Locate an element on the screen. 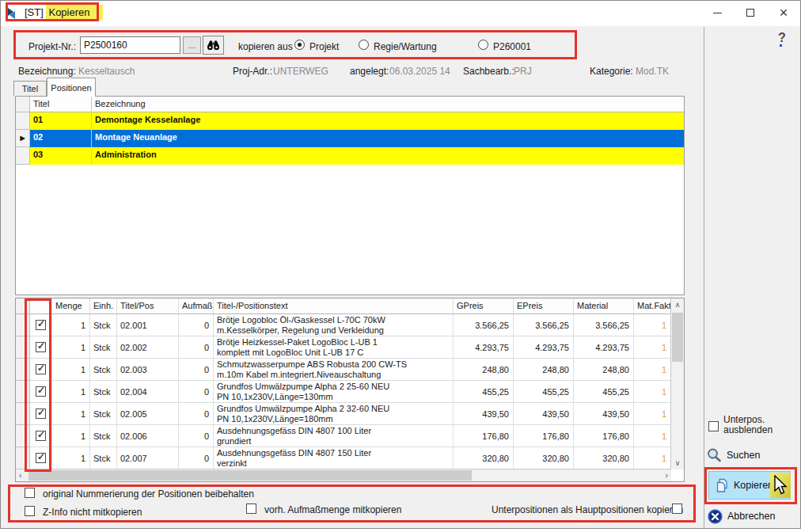 This screenshot has width=801, height=532. gpreis-cell: 320,80 is located at coordinates (484, 458).